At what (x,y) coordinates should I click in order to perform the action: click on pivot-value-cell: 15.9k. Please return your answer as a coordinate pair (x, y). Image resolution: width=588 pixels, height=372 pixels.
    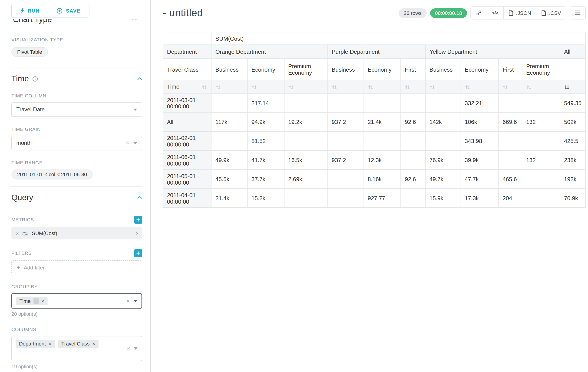
    Looking at the image, I should click on (443, 198).